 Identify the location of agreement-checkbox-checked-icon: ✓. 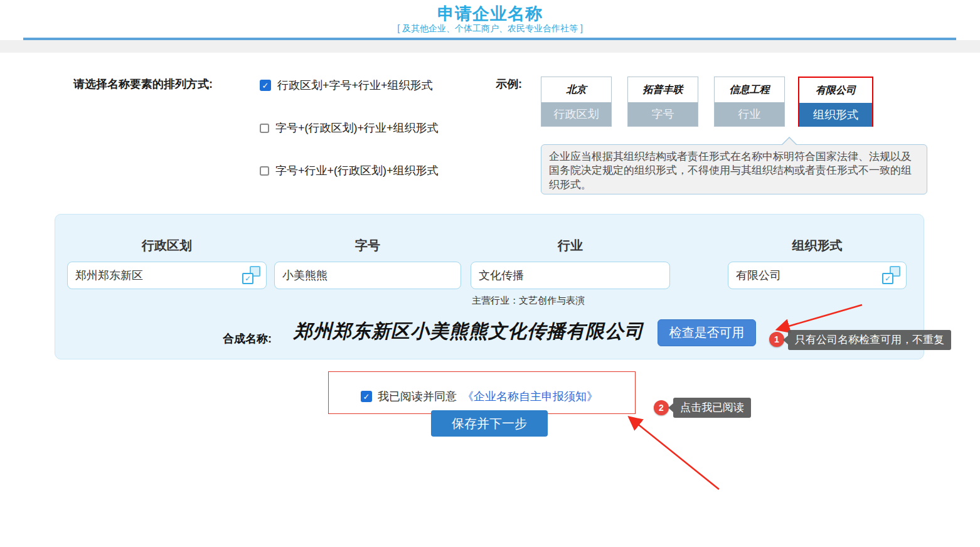
(366, 396).